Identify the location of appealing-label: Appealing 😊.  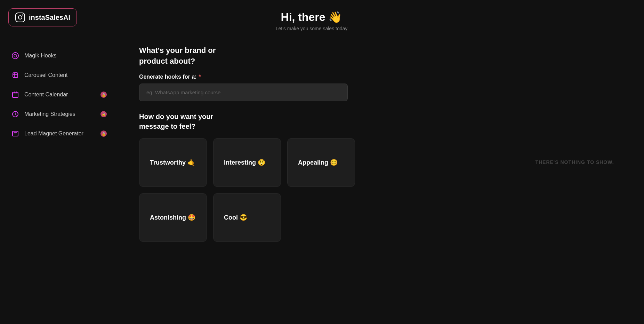
(318, 163).